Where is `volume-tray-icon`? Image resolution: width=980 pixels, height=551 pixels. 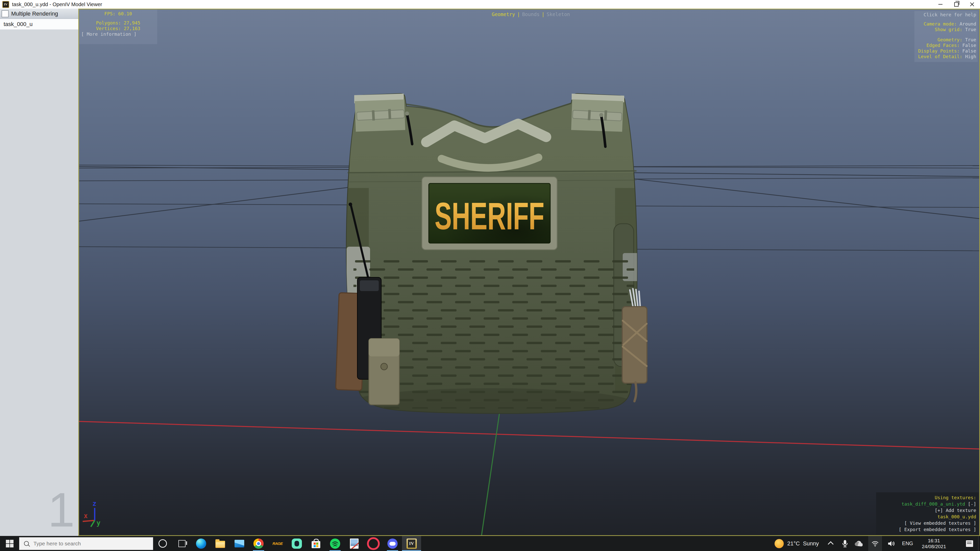 volume-tray-icon is located at coordinates (891, 543).